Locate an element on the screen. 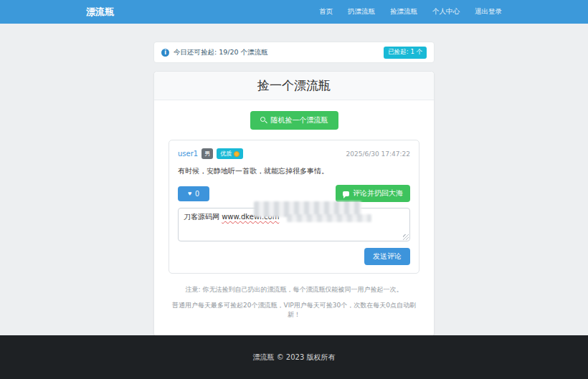 The width and height of the screenshot is (588, 379). heart-icon: ♥ is located at coordinates (189, 193).